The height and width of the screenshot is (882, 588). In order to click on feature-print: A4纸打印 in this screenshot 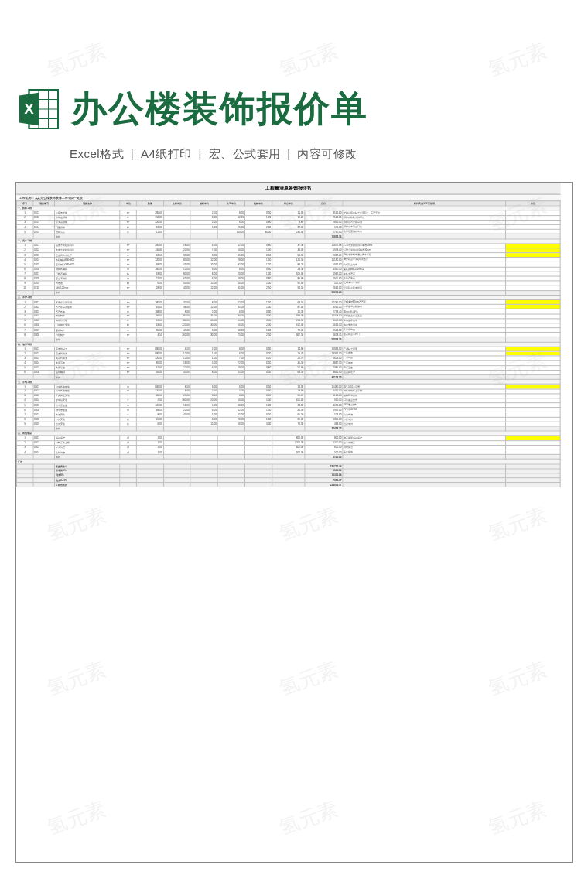, I will do `click(166, 153)`.